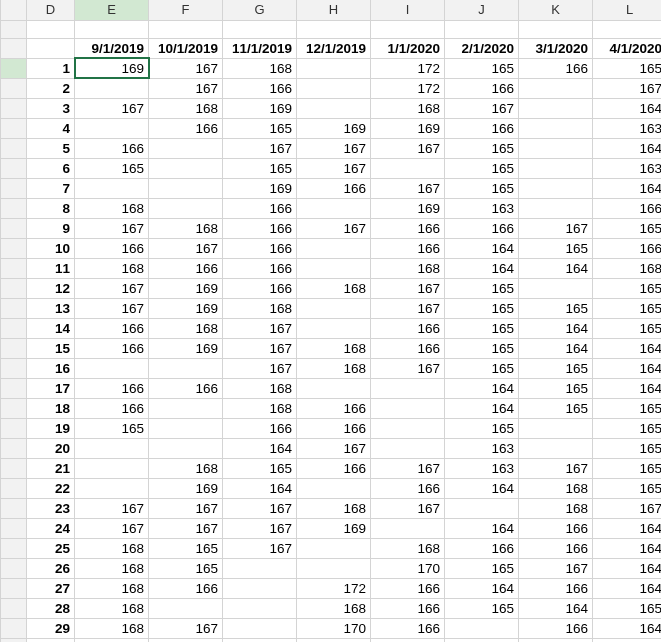 The image size is (661, 642). Describe the element at coordinates (628, 10) in the screenshot. I see `col-header-L: L` at that location.